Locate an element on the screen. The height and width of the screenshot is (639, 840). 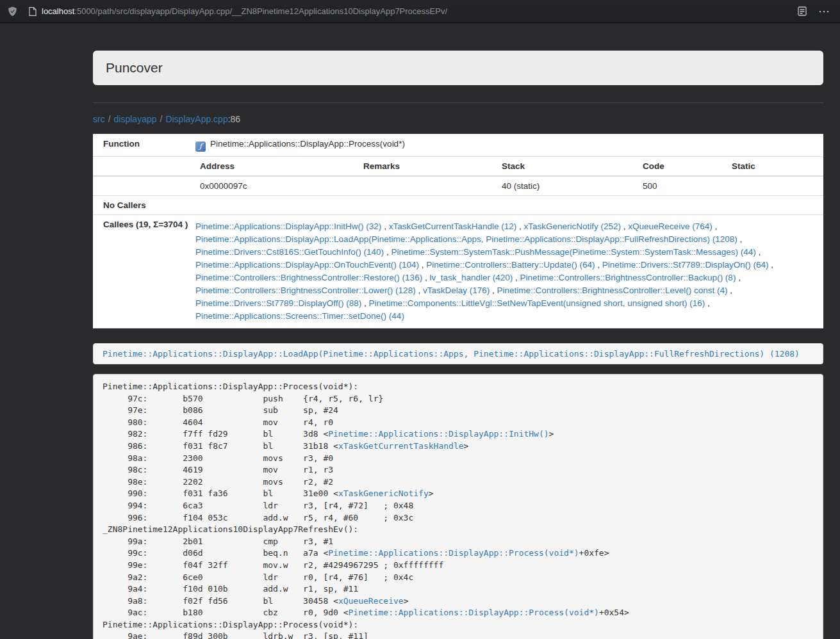
function-symbol-name: Pinetime::Applications::DisplayApp::Proc… is located at coordinates (308, 143).